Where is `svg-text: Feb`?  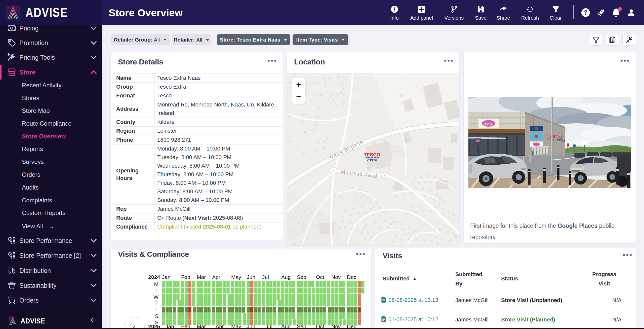
svg-text: Feb is located at coordinates (186, 277).